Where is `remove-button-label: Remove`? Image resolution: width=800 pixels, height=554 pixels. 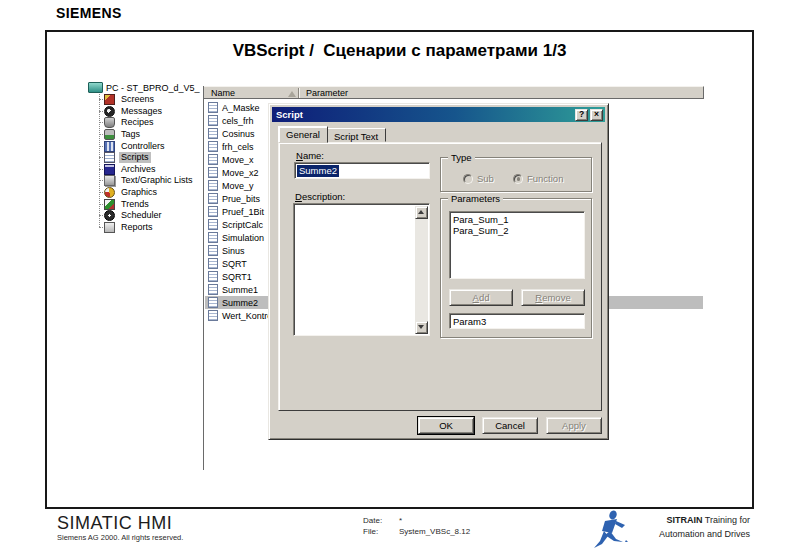
remove-button-label: Remove is located at coordinates (552, 298).